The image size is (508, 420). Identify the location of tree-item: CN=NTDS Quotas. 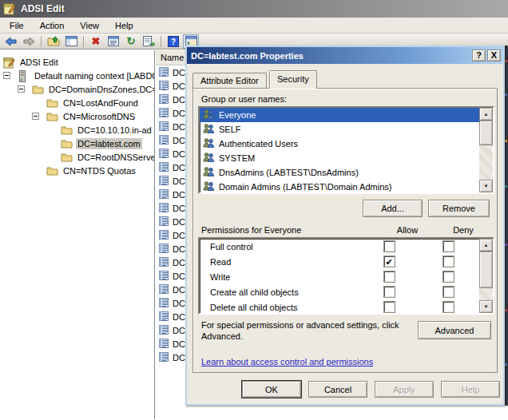
(77, 171).